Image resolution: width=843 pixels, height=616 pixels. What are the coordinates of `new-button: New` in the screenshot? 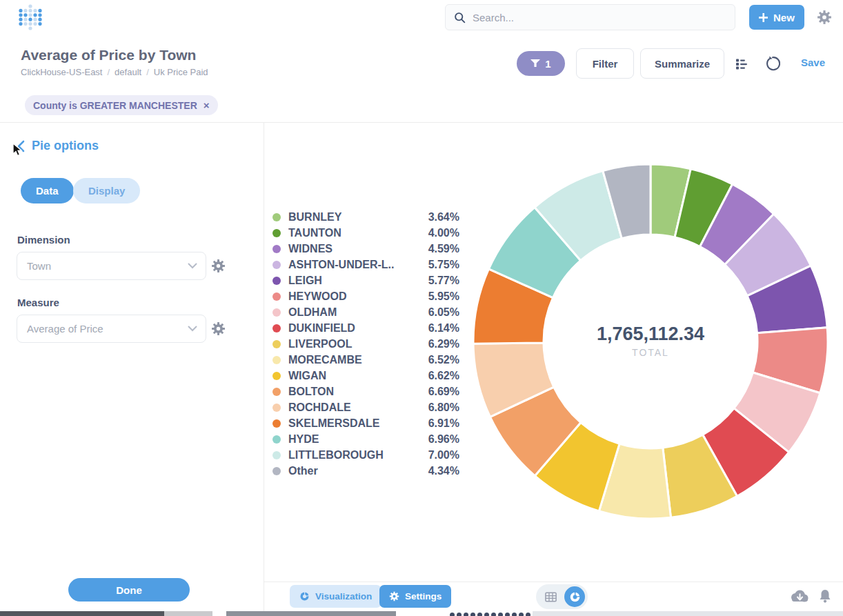 It's located at (777, 17).